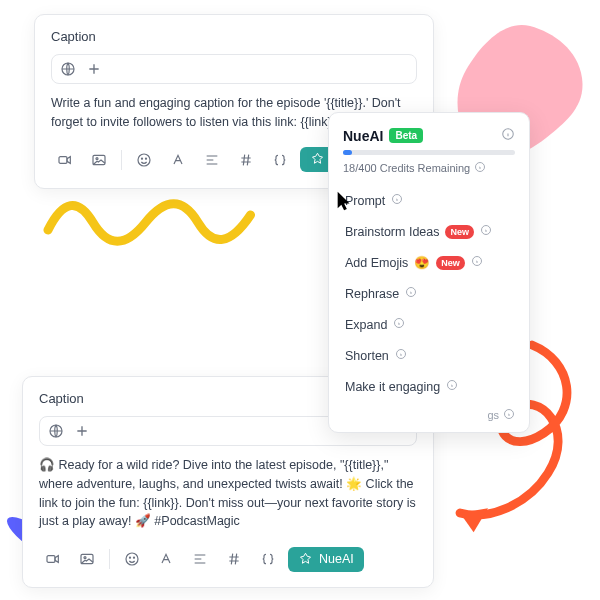 The width and height of the screenshot is (600, 600). Describe the element at coordinates (429, 200) in the screenshot. I see `menu-item-prompt: Prompt` at that location.